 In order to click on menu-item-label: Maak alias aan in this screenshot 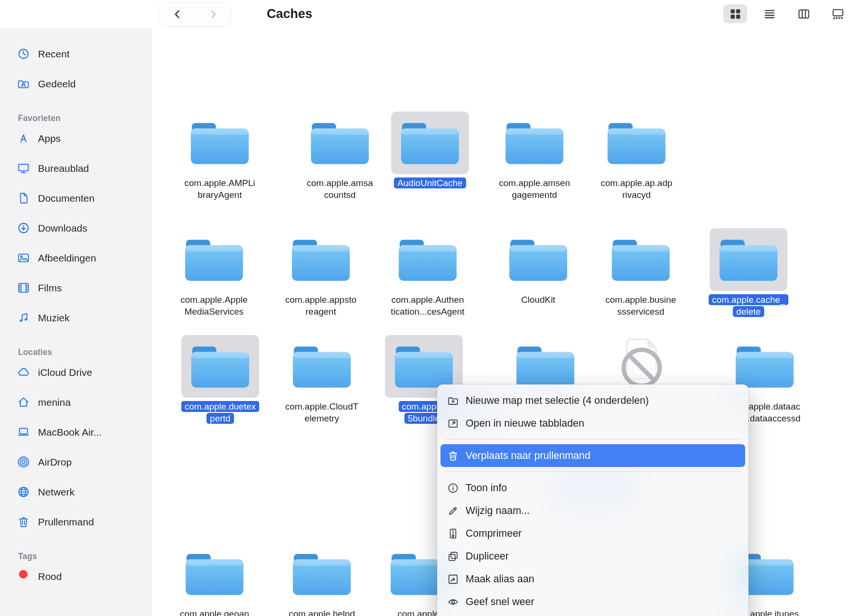, I will do `click(500, 579)`.